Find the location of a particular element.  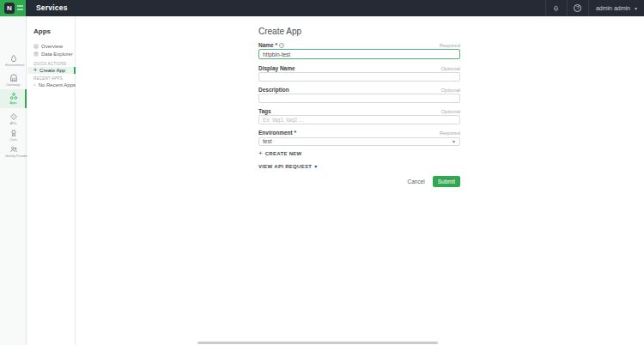

form-actions: Cancel Submit is located at coordinates (359, 182).